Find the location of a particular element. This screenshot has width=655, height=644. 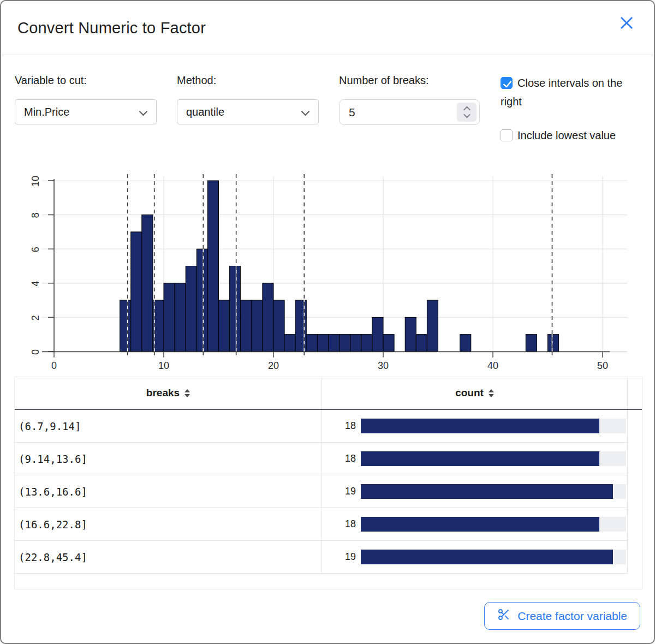

svg-text: 8 is located at coordinates (35, 216).